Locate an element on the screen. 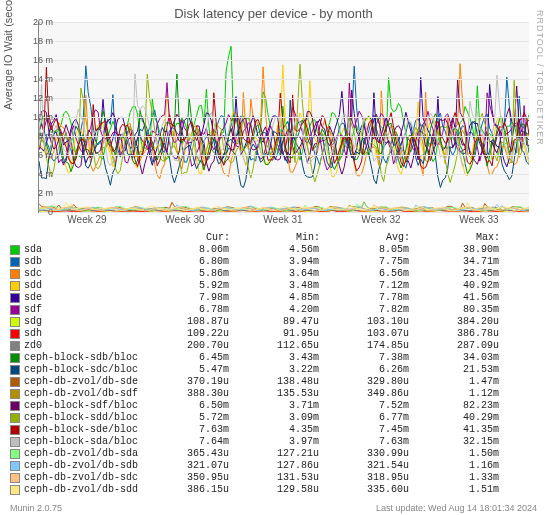 The width and height of the screenshot is (547, 515). legend-row: ceph-db-zvol/db-sdd386.15u129.58u335.60u… is located at coordinates (275, 490).